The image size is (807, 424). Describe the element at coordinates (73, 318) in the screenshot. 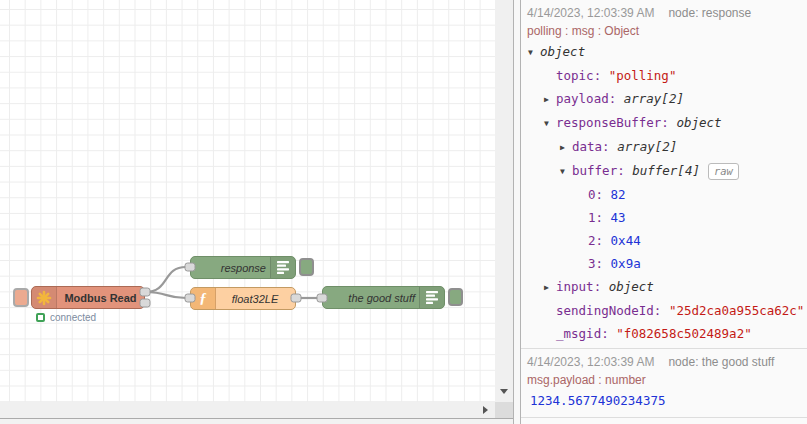

I see `status-text: connected` at that location.